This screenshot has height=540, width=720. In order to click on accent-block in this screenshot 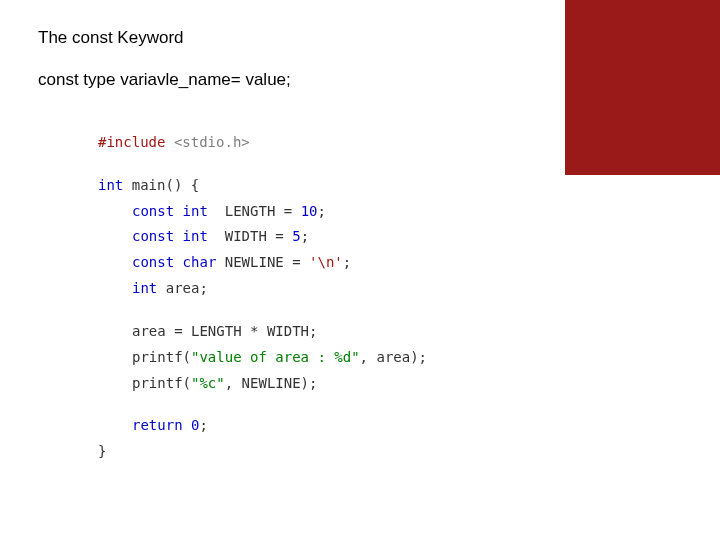, I will do `click(642, 88)`.